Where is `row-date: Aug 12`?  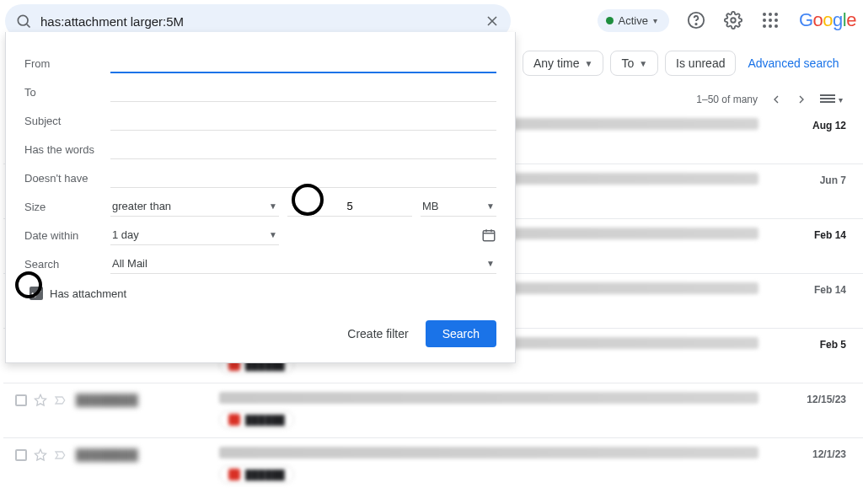
row-date: Aug 12 is located at coordinates (817, 125).